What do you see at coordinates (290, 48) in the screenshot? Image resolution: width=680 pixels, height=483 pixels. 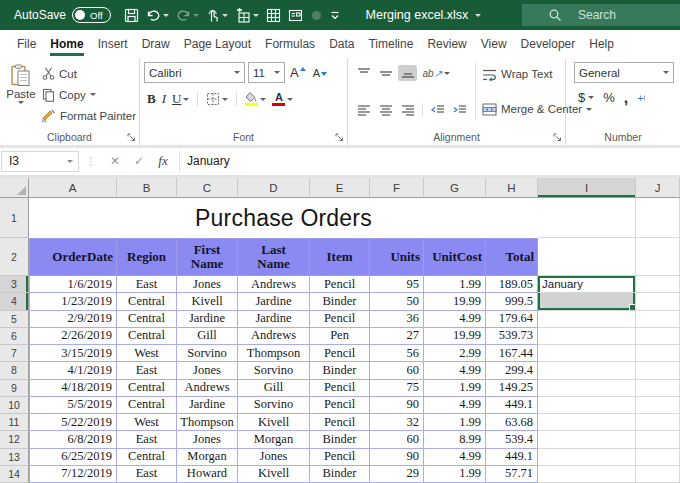 I see `ribbon-tab: Formulas` at bounding box center [290, 48].